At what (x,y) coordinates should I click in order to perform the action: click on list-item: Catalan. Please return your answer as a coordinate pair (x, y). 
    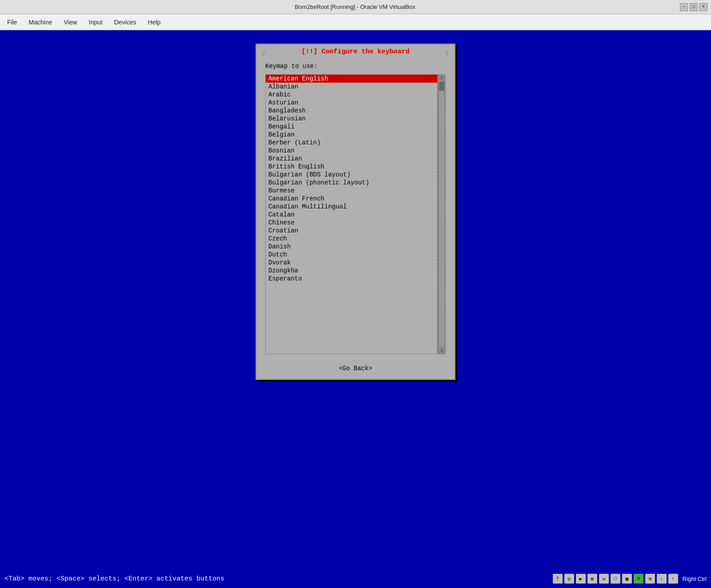
    Looking at the image, I should click on (352, 215).